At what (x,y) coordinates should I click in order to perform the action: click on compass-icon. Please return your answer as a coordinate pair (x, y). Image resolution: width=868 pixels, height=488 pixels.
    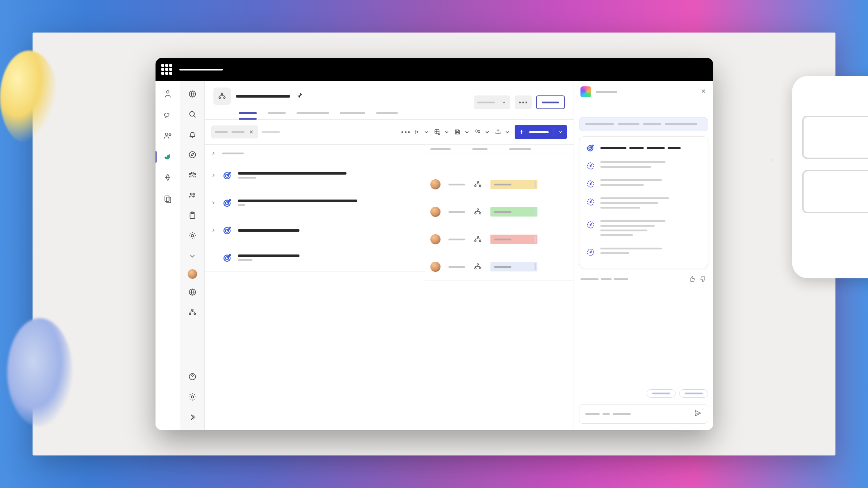
    Looking at the image, I should click on (192, 155).